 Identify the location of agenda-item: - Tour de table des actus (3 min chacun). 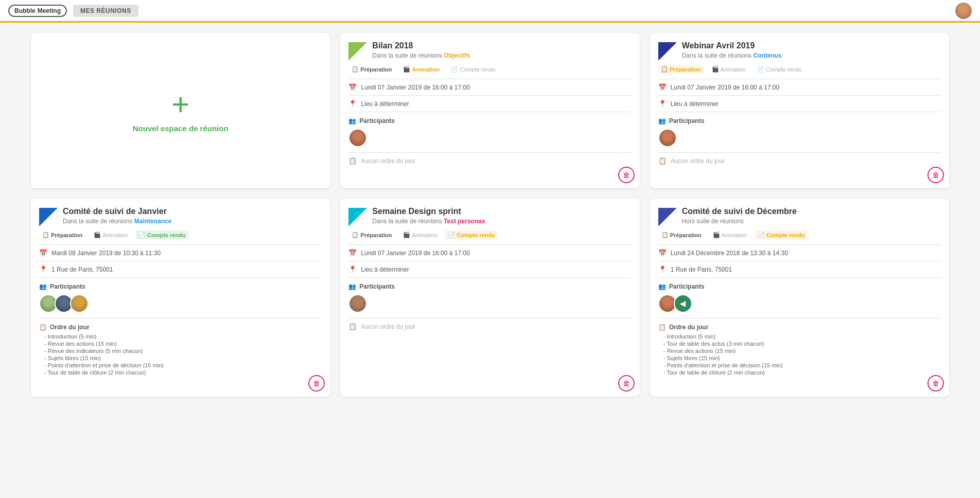
(800, 344).